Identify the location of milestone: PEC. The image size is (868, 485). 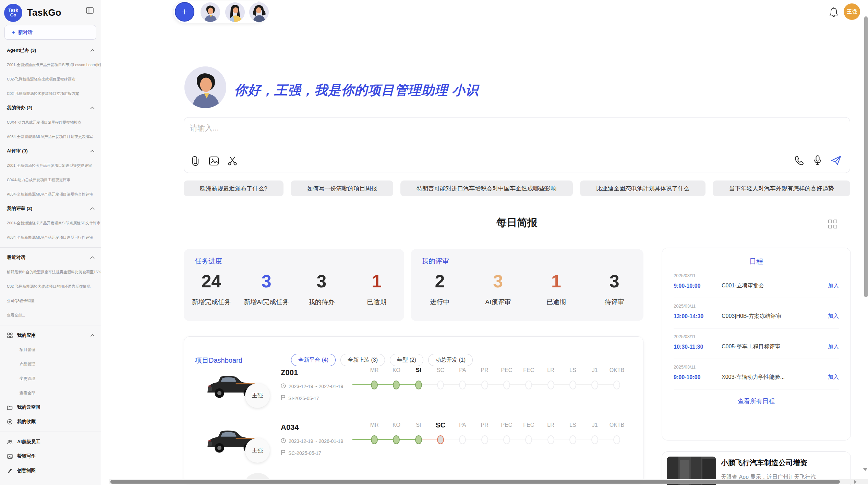
(507, 378).